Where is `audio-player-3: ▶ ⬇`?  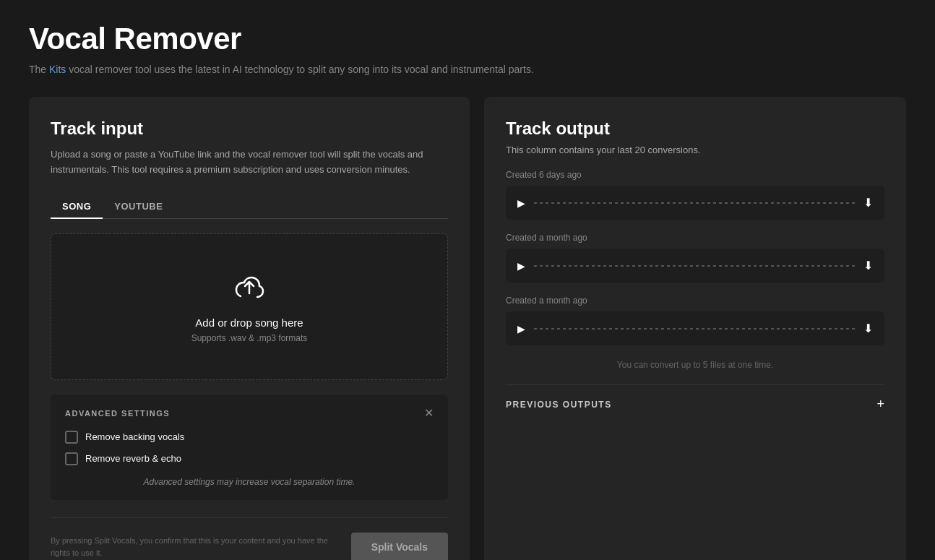 audio-player-3: ▶ ⬇ is located at coordinates (695, 328).